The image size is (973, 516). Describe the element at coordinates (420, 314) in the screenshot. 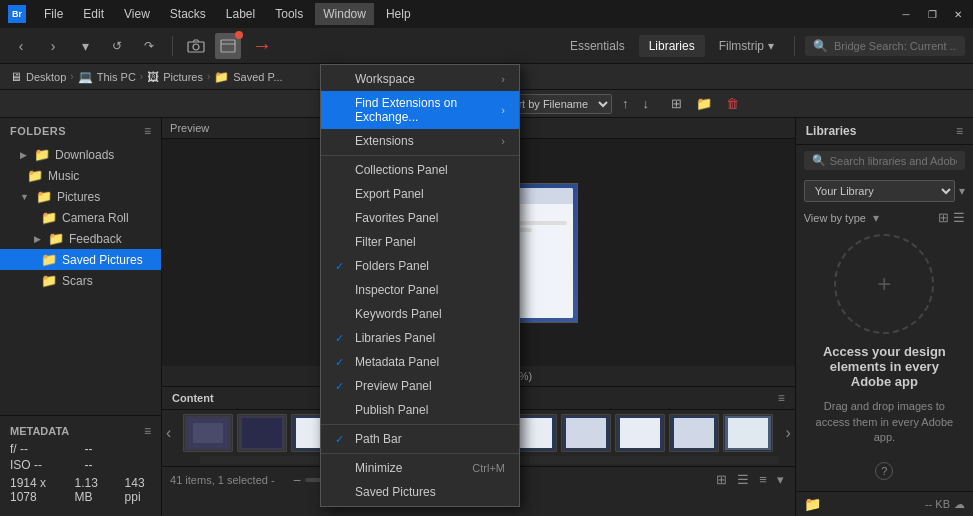

I see `menu-item-keywords: Keywords Panel` at that location.